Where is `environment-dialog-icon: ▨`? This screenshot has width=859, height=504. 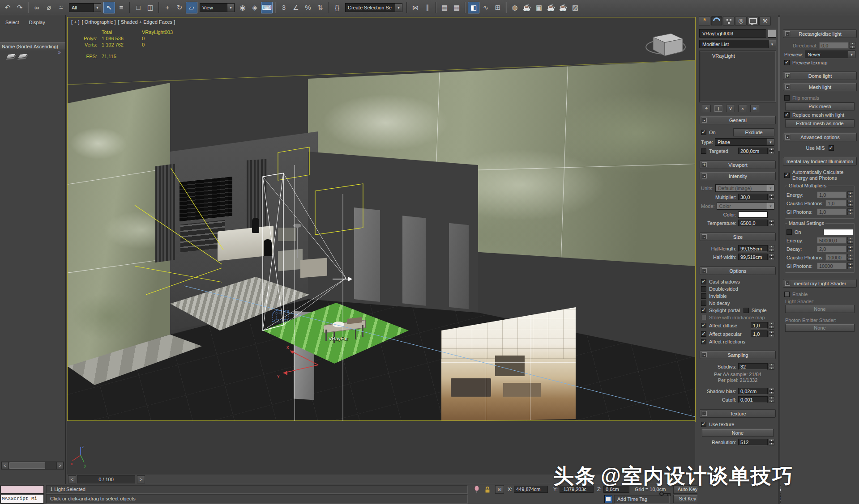 environment-dialog-icon: ▨ is located at coordinates (575, 8).